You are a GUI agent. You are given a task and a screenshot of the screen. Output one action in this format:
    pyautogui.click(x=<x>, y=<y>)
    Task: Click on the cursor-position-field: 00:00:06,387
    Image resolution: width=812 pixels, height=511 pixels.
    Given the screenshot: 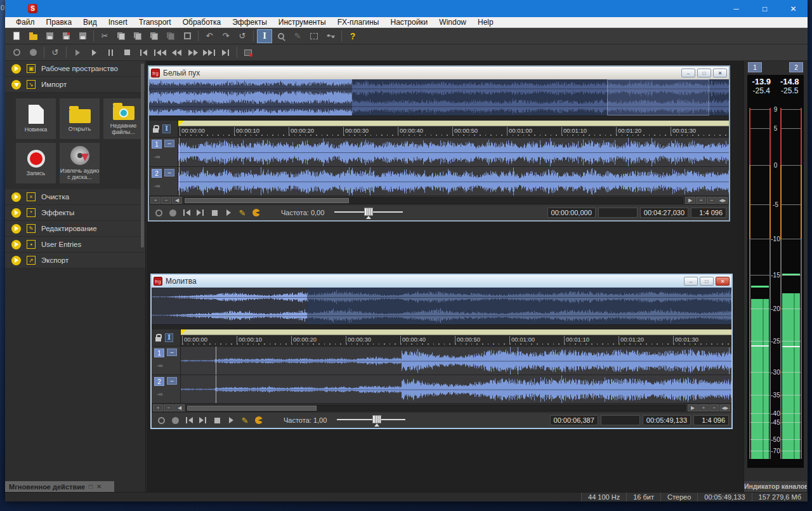 What is the action you would take?
    pyautogui.click(x=574, y=420)
    